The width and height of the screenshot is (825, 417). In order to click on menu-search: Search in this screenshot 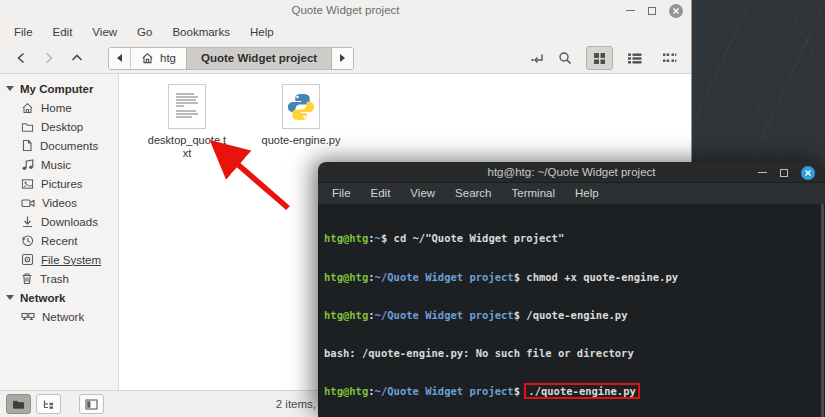, I will do `click(473, 194)`.